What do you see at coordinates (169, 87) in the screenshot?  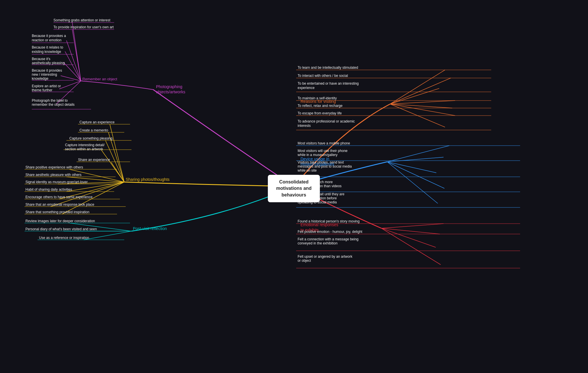 I see `svg-text: Photographing` at bounding box center [169, 87].